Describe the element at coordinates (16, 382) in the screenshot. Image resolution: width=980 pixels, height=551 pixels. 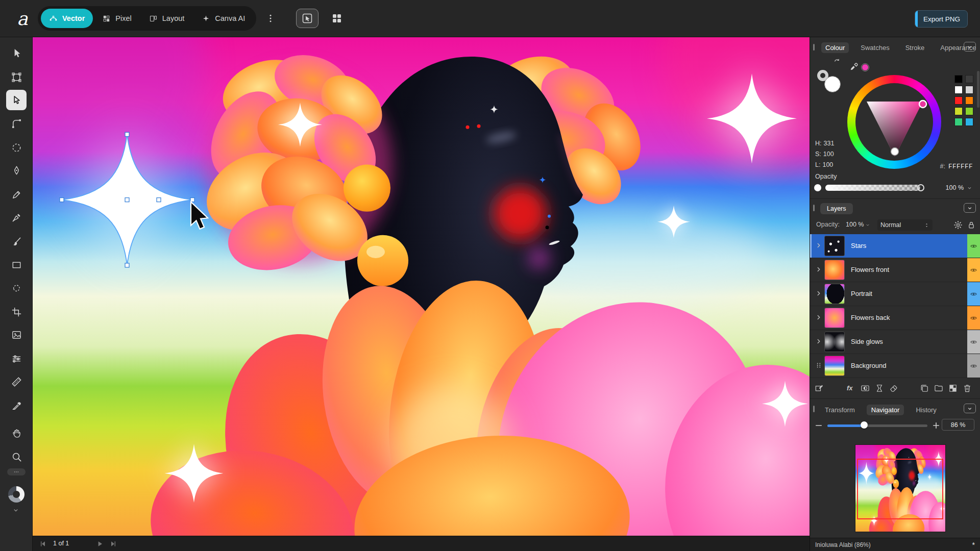
I see `tool-measure-button` at that location.